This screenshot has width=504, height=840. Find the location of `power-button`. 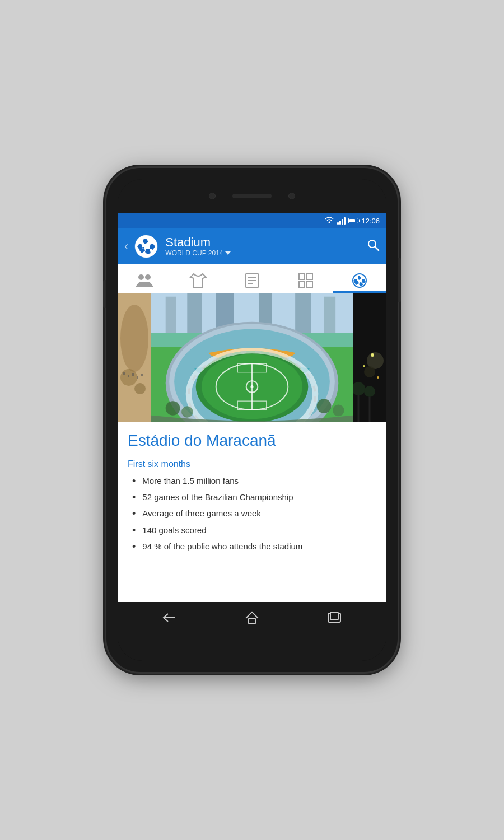

power-button is located at coordinates (400, 280).